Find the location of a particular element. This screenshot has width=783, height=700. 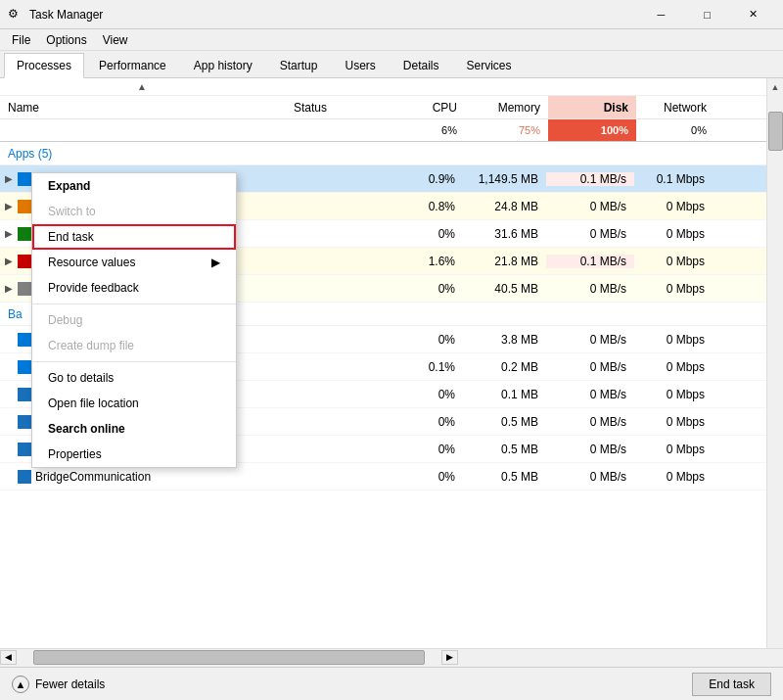

row-memory: 40.5 MB is located at coordinates (505, 289).